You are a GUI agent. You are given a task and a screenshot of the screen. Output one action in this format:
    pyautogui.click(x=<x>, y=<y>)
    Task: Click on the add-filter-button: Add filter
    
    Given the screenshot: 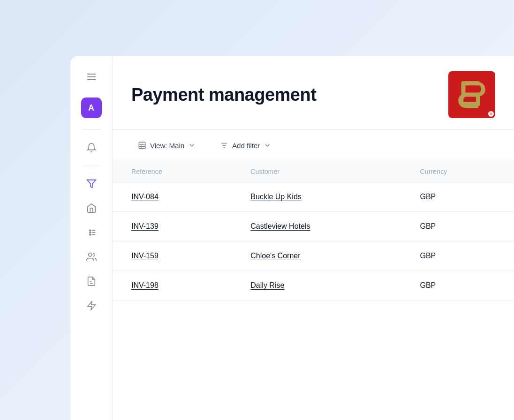 What is the action you would take?
    pyautogui.click(x=246, y=145)
    